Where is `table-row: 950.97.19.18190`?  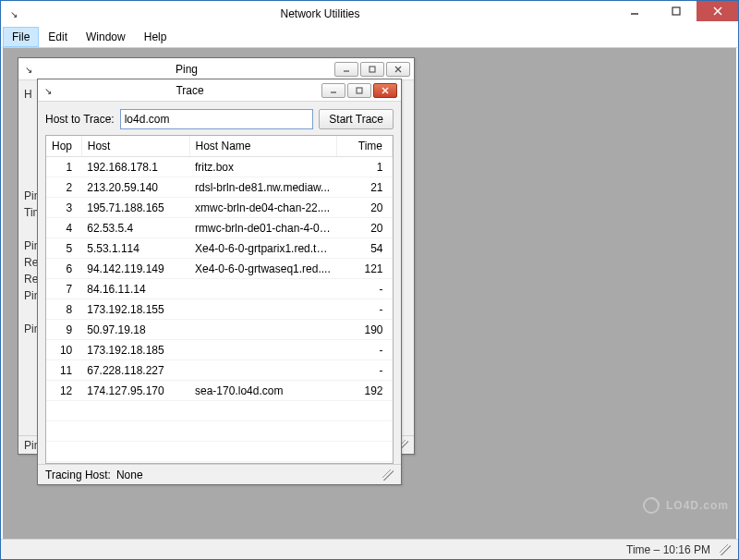
table-row: 950.97.19.18190 is located at coordinates (220, 330).